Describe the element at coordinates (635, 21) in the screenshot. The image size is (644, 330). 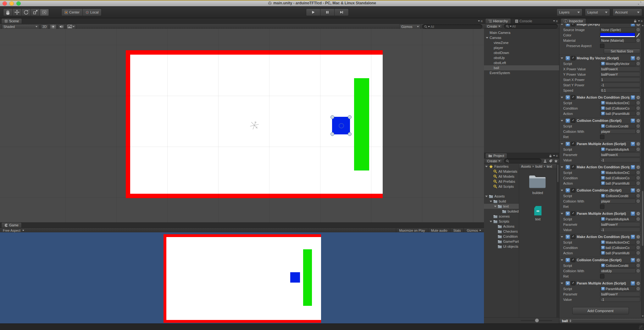
I see `lock-icon` at that location.